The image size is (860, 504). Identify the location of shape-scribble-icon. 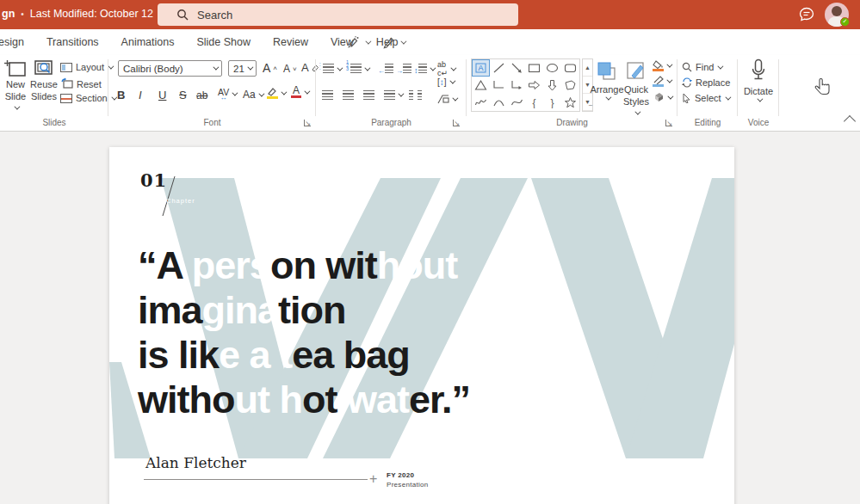
(480, 102).